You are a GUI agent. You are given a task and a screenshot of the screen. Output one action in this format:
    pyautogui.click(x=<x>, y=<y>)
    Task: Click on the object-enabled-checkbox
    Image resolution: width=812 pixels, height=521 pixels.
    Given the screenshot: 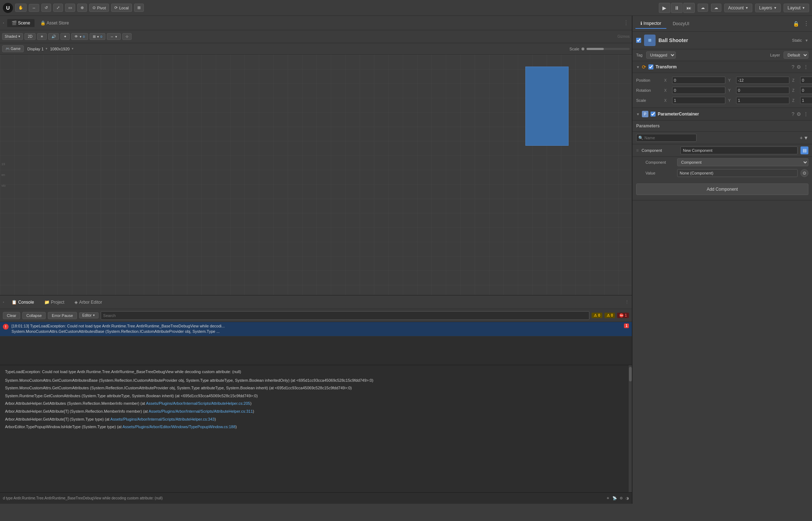 What is the action you would take?
    pyautogui.click(x=639, y=40)
    